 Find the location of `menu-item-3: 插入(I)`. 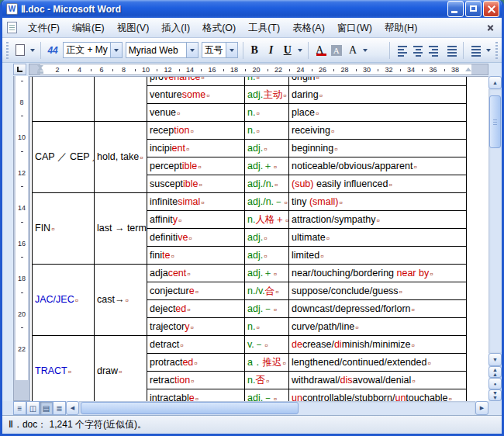

menu-item-3: 插入(I) is located at coordinates (175, 28).